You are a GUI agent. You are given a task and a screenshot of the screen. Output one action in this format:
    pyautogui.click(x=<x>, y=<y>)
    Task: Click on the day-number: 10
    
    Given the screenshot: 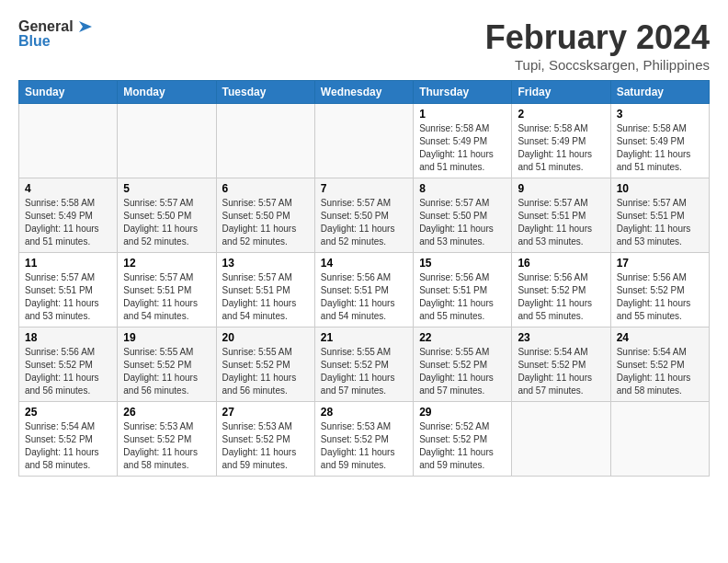 What is the action you would take?
    pyautogui.click(x=660, y=189)
    